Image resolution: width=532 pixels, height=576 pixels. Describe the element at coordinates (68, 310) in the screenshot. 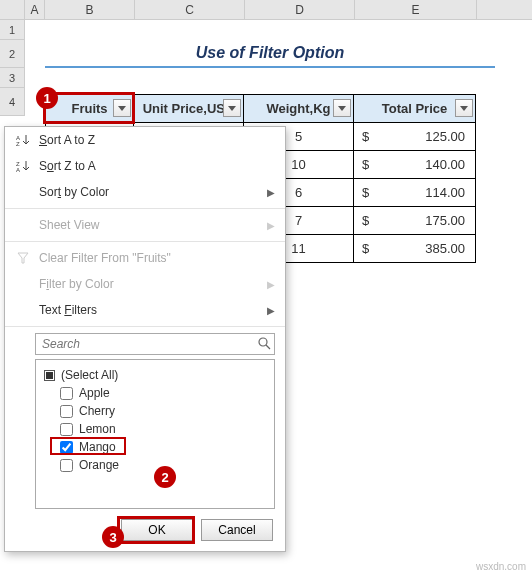

I see `menu-text-filters-label: Text Filters` at that location.